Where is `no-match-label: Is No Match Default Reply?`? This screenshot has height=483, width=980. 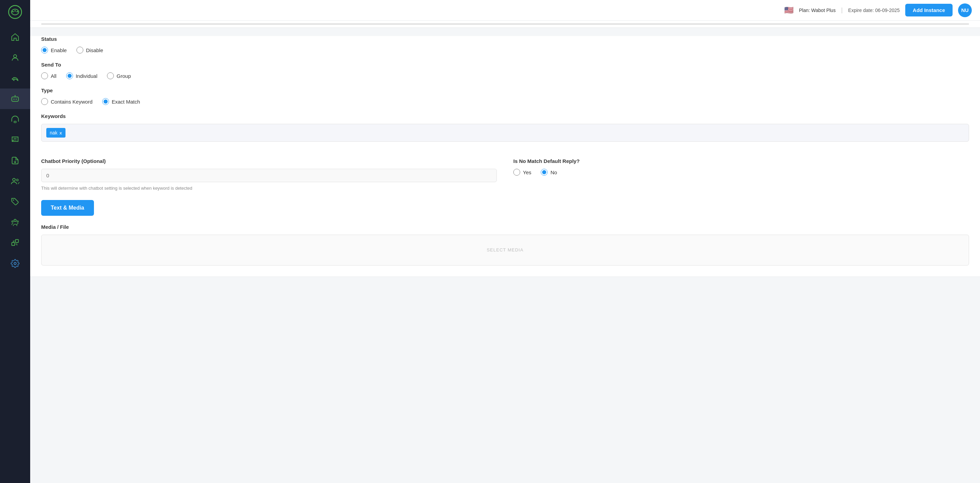 no-match-label: Is No Match Default Reply? is located at coordinates (741, 161).